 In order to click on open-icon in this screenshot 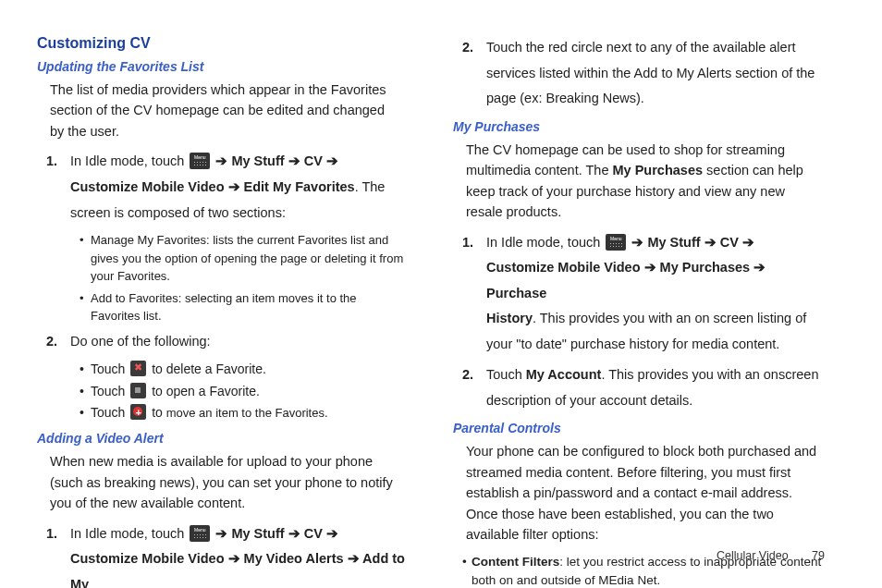, I will do `click(139, 390)`.